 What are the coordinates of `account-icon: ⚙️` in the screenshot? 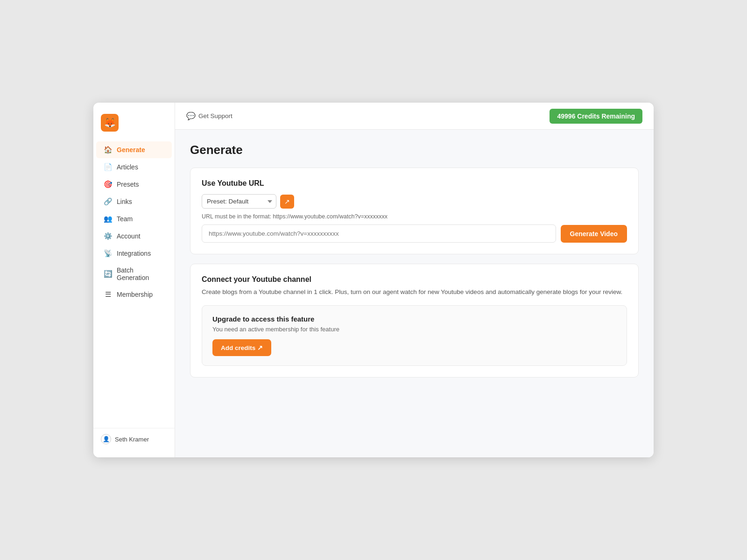 It's located at (108, 236).